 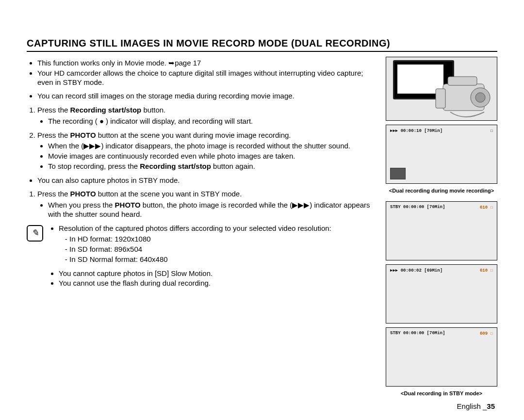 I want to click on lcd-status-bar: STBY 00:00:00 [70Min] 609 ☐, so click(x=442, y=334).